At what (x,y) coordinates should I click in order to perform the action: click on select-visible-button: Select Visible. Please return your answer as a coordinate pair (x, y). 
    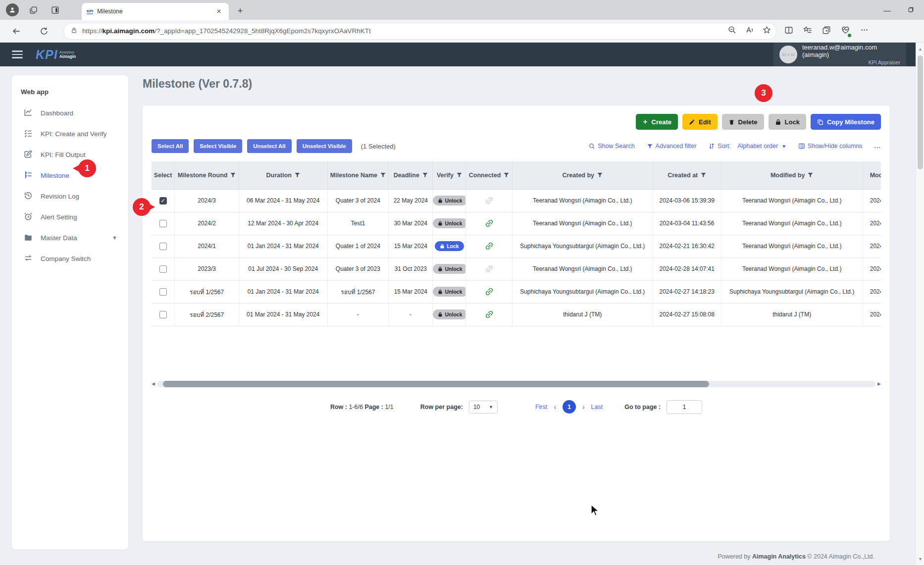
    Looking at the image, I should click on (218, 146).